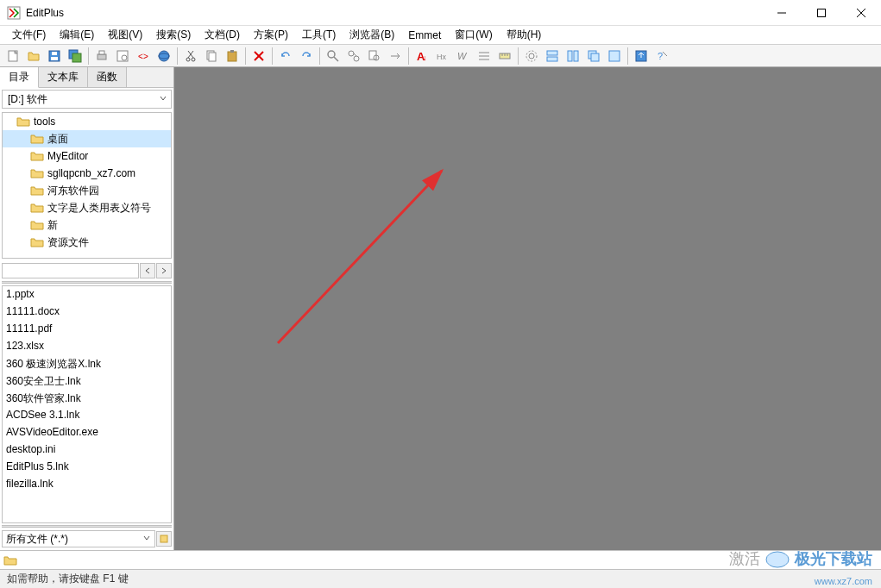 The width and height of the screenshot is (881, 588). What do you see at coordinates (86, 381) in the screenshot?
I see `file-item: 360安全卫士.lnk` at bounding box center [86, 381].